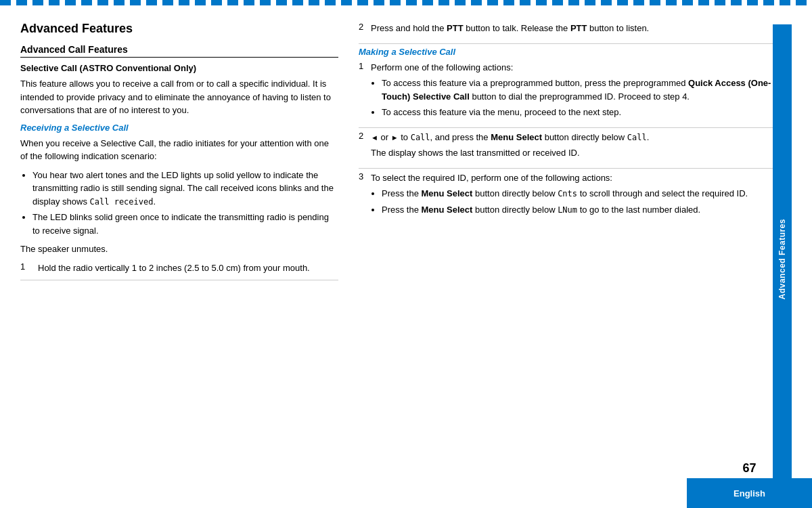 The width and height of the screenshot is (812, 508). What do you see at coordinates (567, 210) in the screenshot?
I see `lnum-code: LNum` at bounding box center [567, 210].